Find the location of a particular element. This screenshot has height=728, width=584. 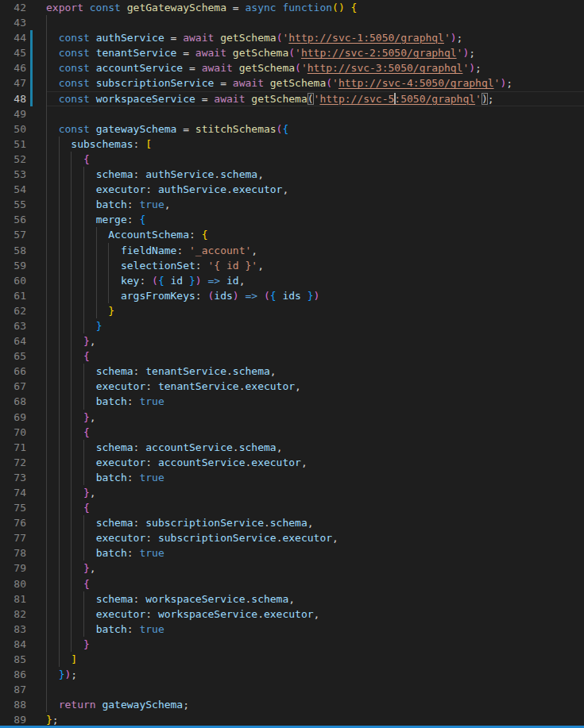

code-line: 72 executor: accountService.executor, is located at coordinates (292, 462).